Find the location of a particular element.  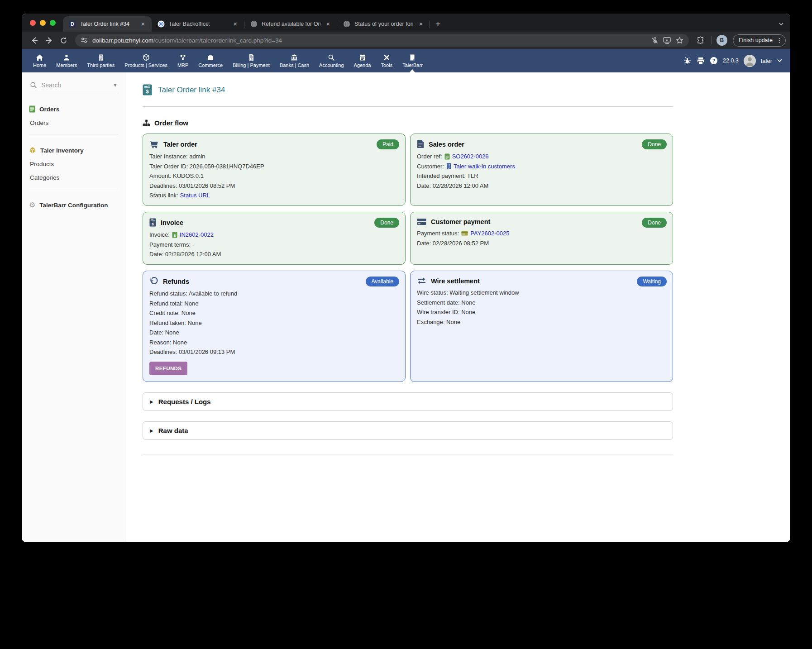

menu-tools: Tools is located at coordinates (387, 61).